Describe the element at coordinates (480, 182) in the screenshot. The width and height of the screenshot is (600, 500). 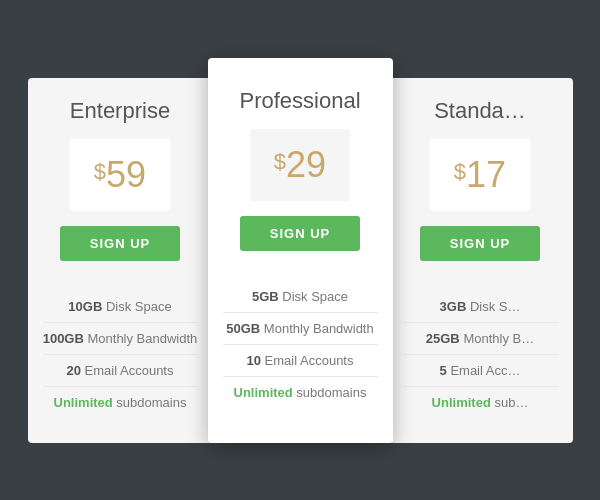
I see `plan-header: Standa… $17 SIGN UP` at that location.